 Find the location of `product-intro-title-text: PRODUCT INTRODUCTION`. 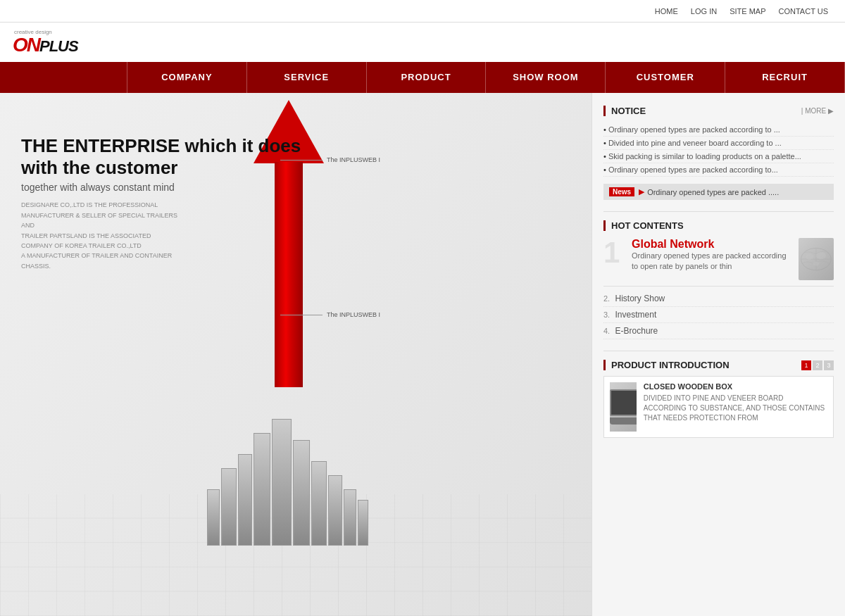

product-intro-title-text: PRODUCT INTRODUCTION is located at coordinates (670, 365).